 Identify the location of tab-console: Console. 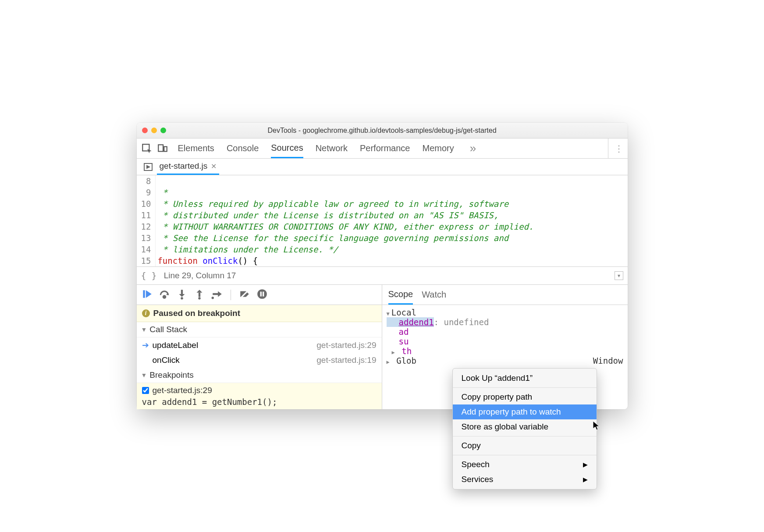
(243, 148).